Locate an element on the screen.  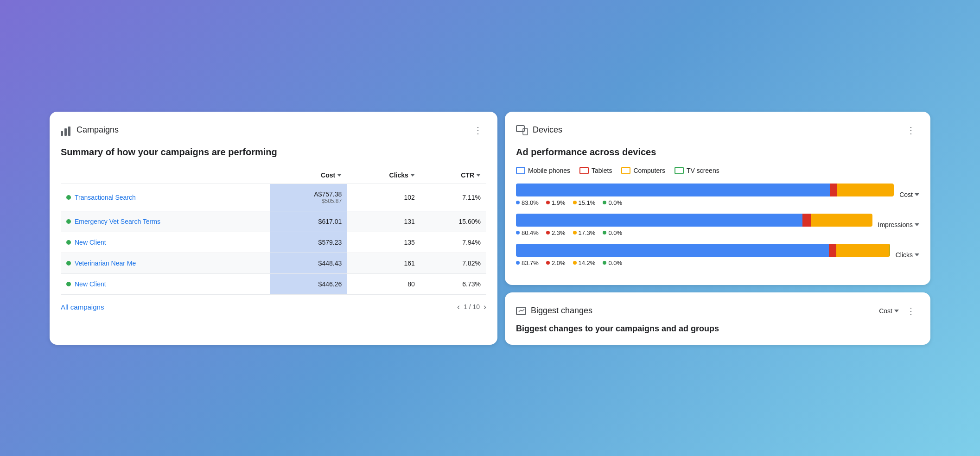
row-clicks: 135 is located at coordinates (384, 242).